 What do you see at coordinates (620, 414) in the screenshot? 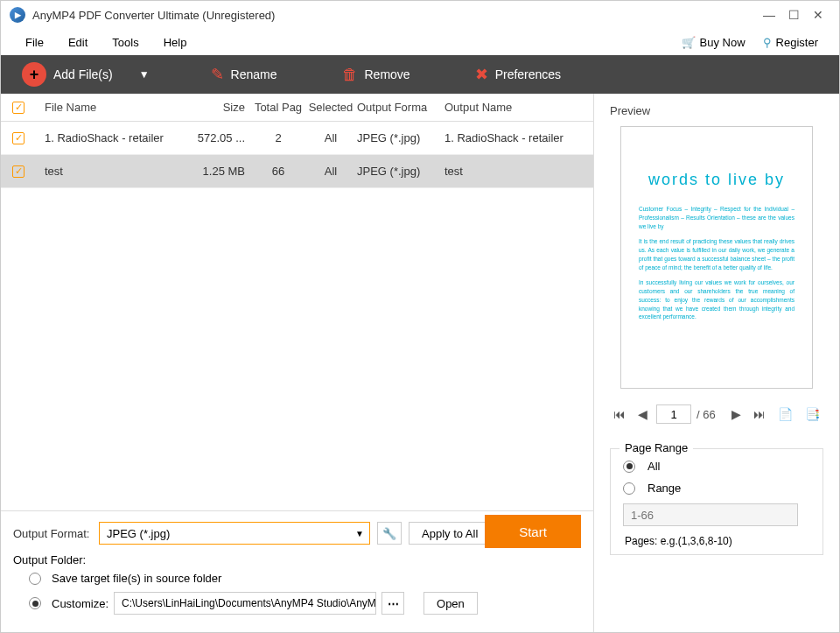
I see `first-page-button: ⏮` at bounding box center [620, 414].